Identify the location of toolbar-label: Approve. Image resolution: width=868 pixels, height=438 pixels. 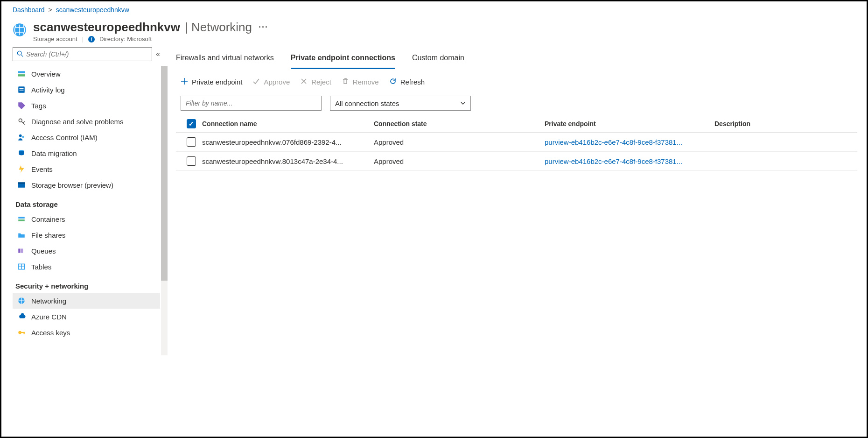
(277, 82).